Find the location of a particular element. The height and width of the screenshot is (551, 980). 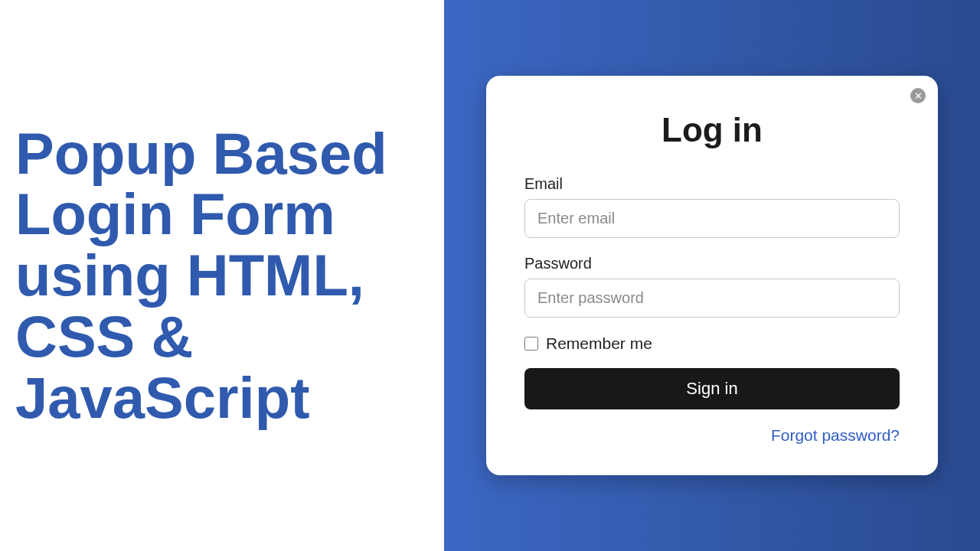

close-icon: ✕ is located at coordinates (919, 96).